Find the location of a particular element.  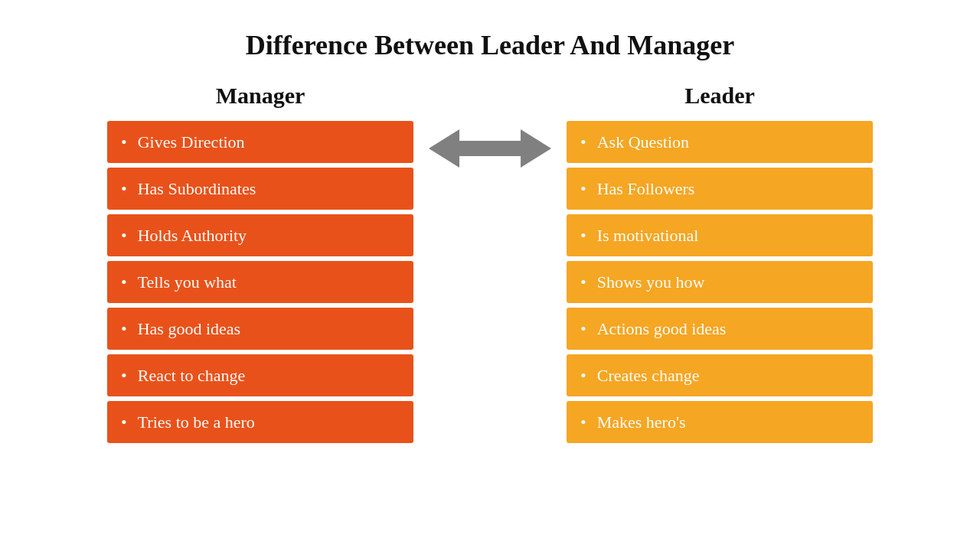

manager-item-text: Has Subordinates is located at coordinates (198, 189).